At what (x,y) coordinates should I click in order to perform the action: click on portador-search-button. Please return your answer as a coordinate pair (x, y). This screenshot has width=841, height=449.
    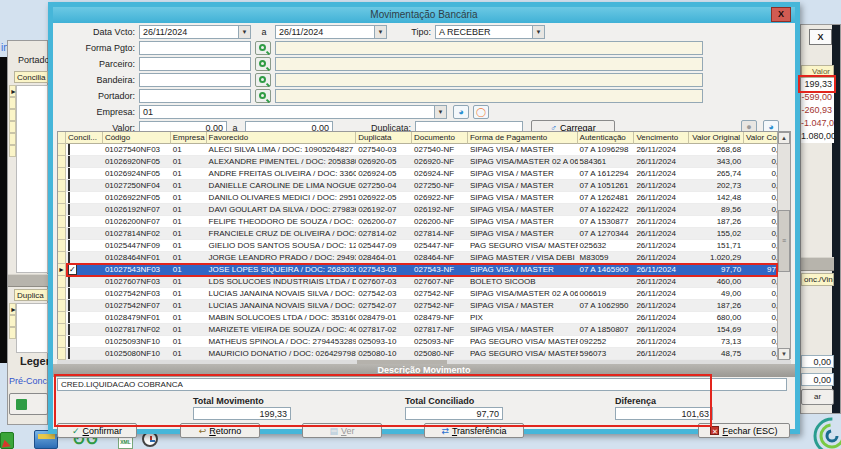
    Looking at the image, I should click on (263, 96).